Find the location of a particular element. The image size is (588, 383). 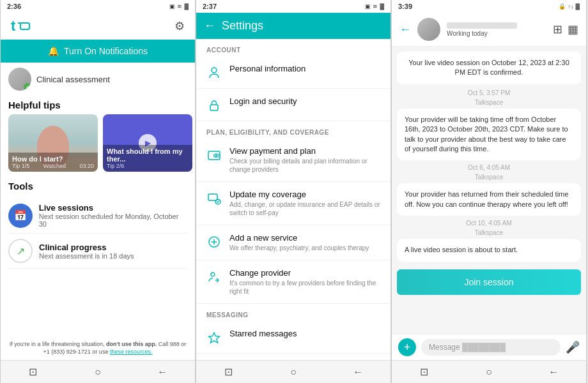

grid-icon: ⊞ is located at coordinates (557, 29).